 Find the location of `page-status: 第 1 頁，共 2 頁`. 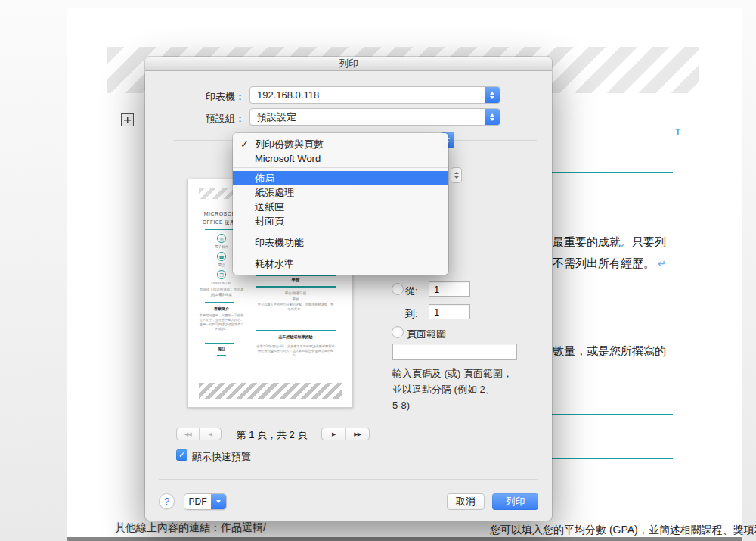

page-status: 第 1 頁，共 2 頁 is located at coordinates (272, 435).